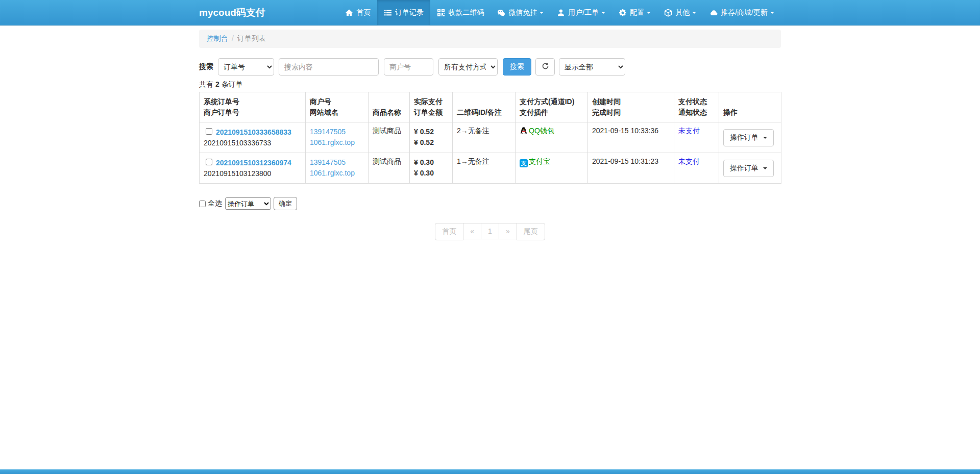  I want to click on col-header-order-numbers: 系统订单号商户订单号, so click(253, 107).